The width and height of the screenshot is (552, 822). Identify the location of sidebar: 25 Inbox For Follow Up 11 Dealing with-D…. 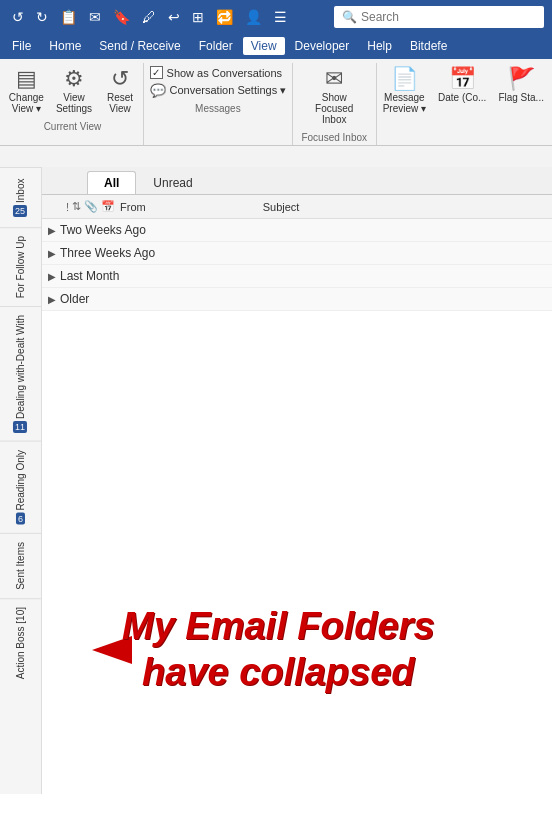
(21, 480).